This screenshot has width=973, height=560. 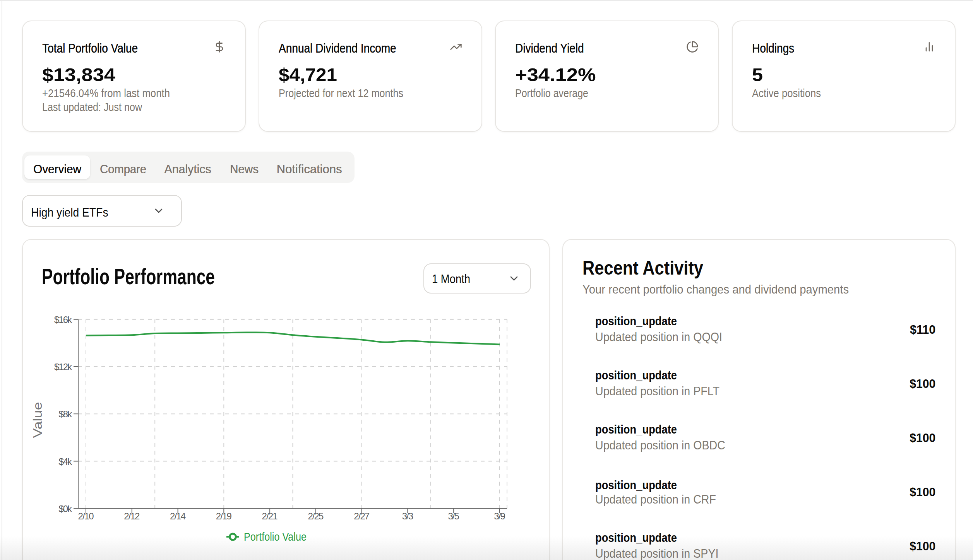 I want to click on svg-text: 2/21, so click(x=270, y=516).